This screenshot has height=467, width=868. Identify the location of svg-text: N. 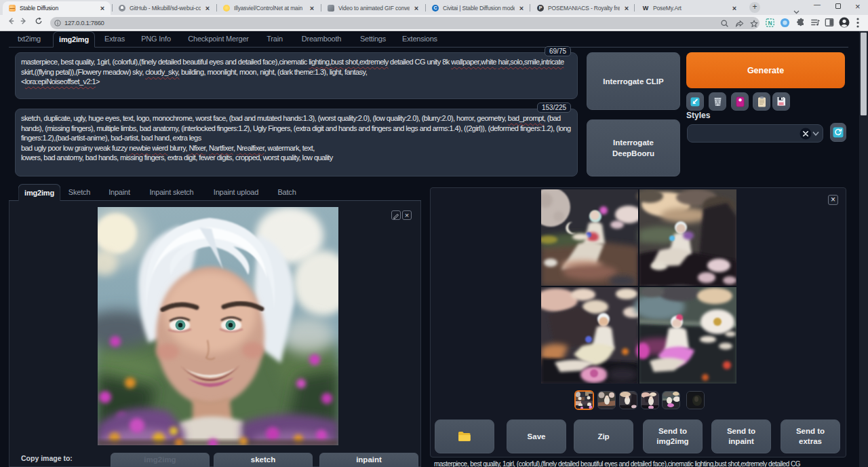
(770, 23).